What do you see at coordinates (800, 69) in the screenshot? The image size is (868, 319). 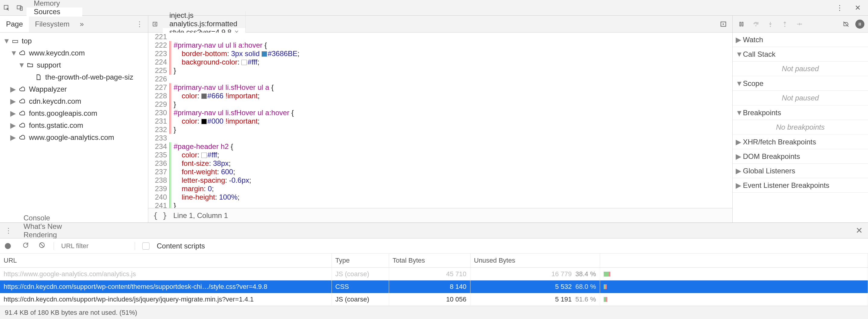 I see `callstack-empty: Not paused` at bounding box center [800, 69].